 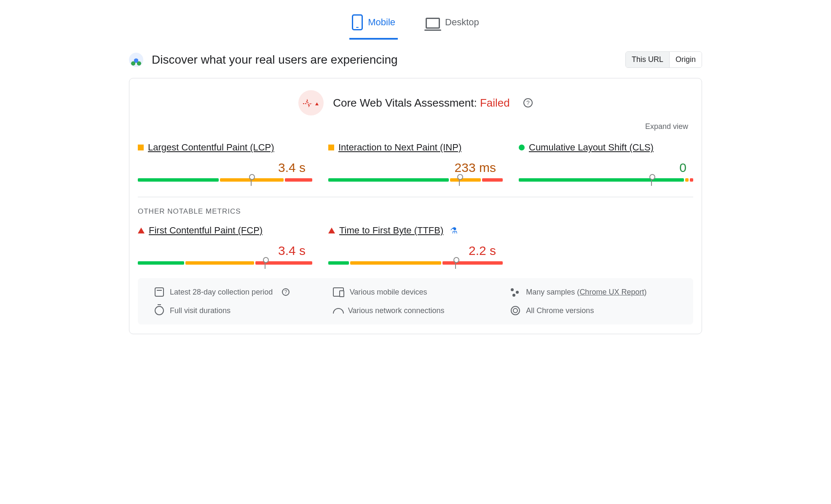 I want to click on period-help-icon: ?, so click(x=286, y=292).